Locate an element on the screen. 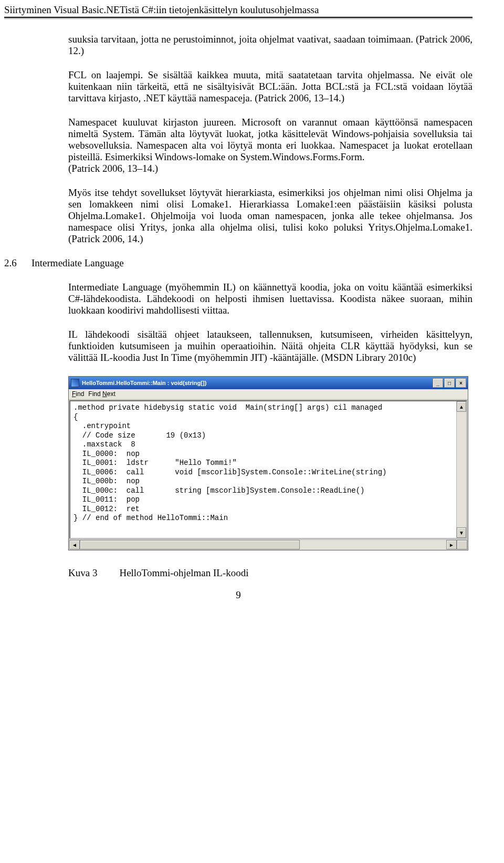  scroll-down-icon: ▼ is located at coordinates (461, 533).